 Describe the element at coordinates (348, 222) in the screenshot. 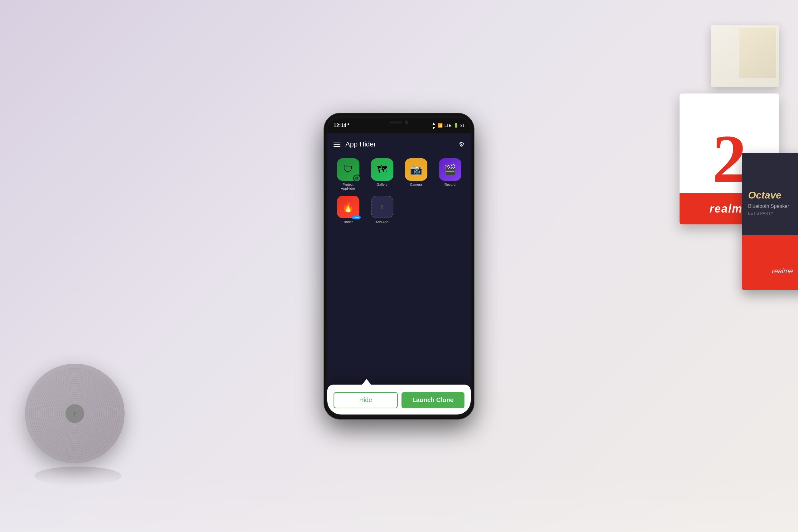

I see `tinder-label: Tinder` at that location.